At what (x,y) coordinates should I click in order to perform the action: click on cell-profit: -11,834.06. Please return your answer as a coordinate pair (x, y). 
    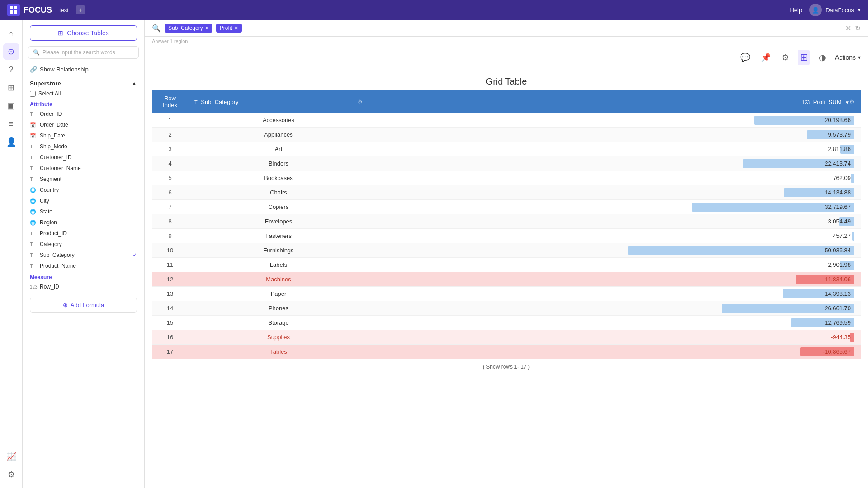
    Looking at the image, I should click on (615, 280).